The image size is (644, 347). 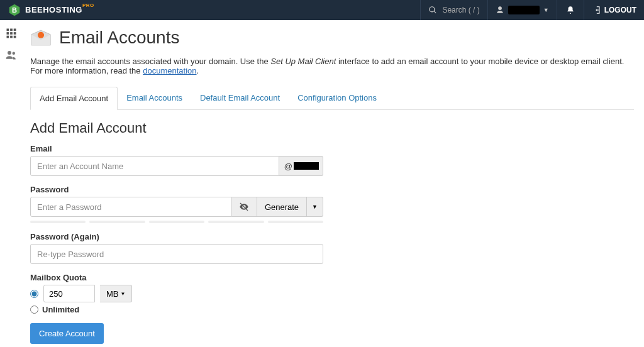 I want to click on password-label: Password, so click(x=332, y=190).